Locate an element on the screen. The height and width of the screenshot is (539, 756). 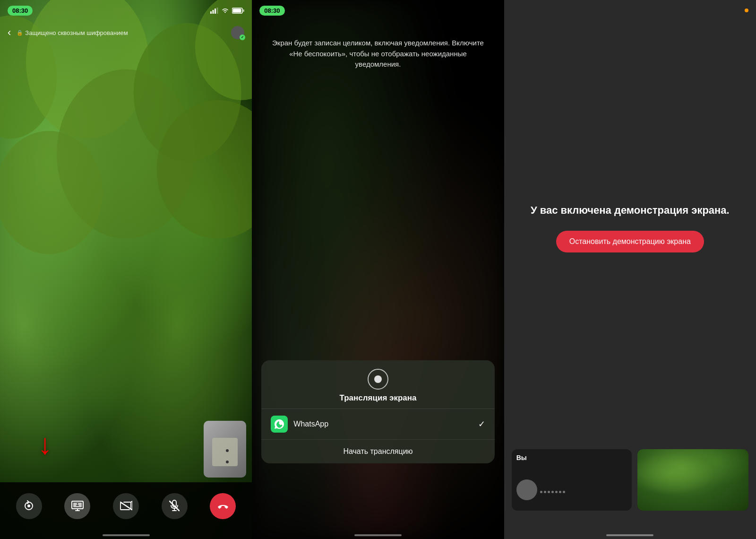
flip-camera-button is located at coordinates (29, 506).